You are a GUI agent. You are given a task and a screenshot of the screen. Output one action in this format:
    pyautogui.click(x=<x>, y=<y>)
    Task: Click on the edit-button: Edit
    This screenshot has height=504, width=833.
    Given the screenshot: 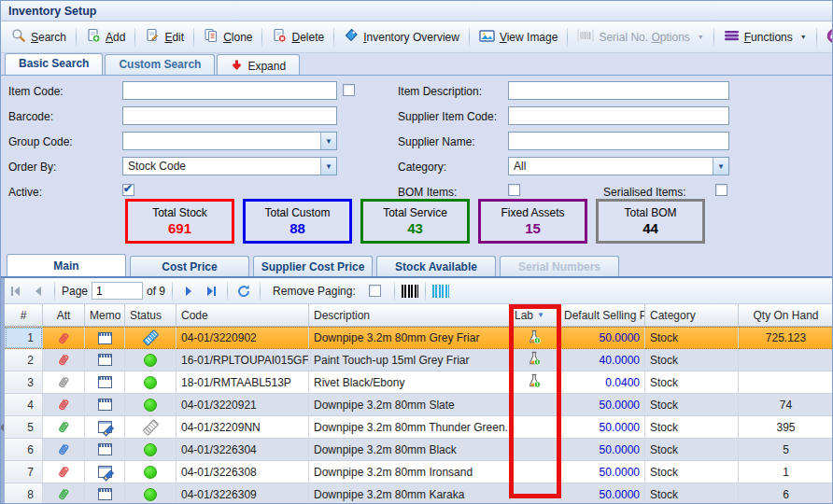 What is the action you would take?
    pyautogui.click(x=164, y=37)
    